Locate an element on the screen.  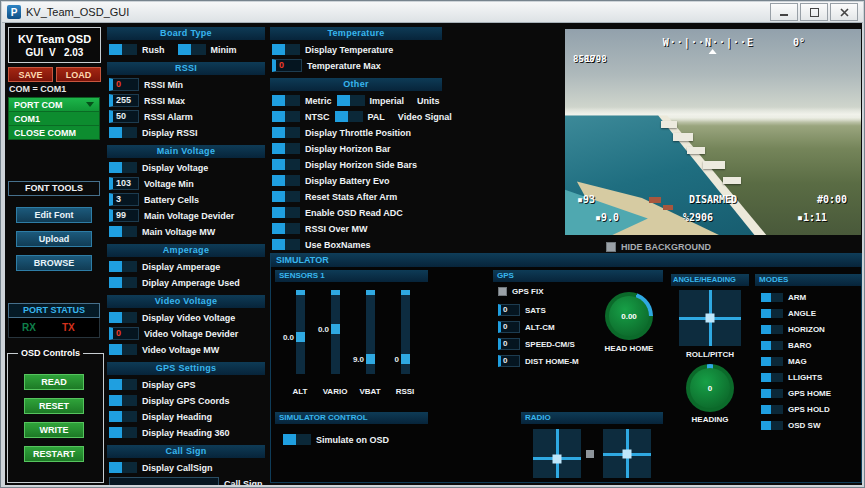
dist-home-field: 0 is located at coordinates (509, 361).